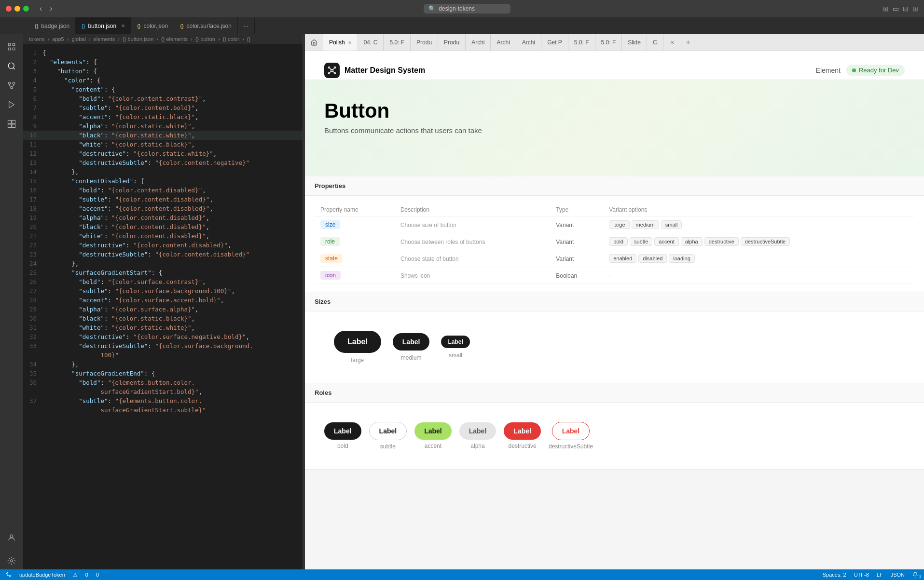 The image size is (924, 580). I want to click on variant-chip: subtle, so click(641, 242).